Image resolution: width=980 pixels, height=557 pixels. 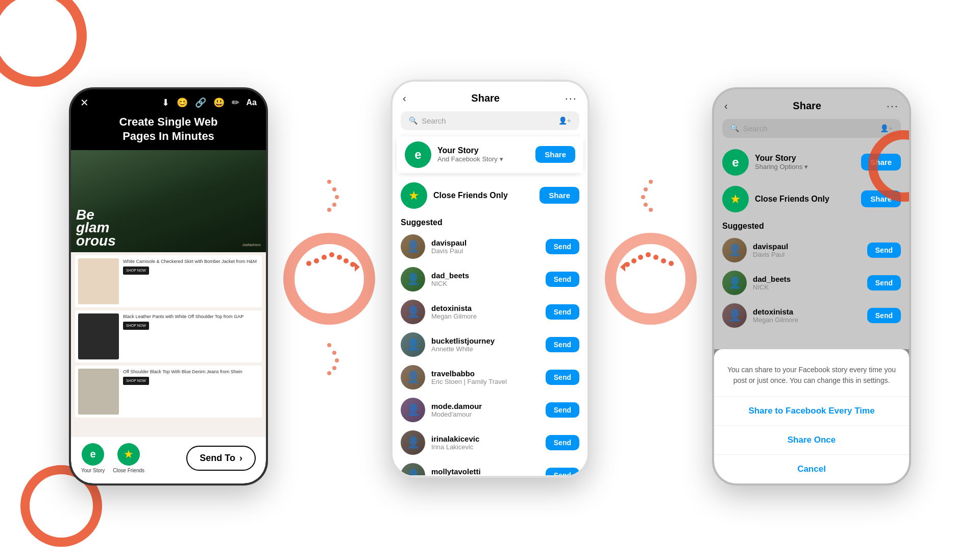 I want to click on display-name: Megan Gilmore, so click(x=776, y=320).